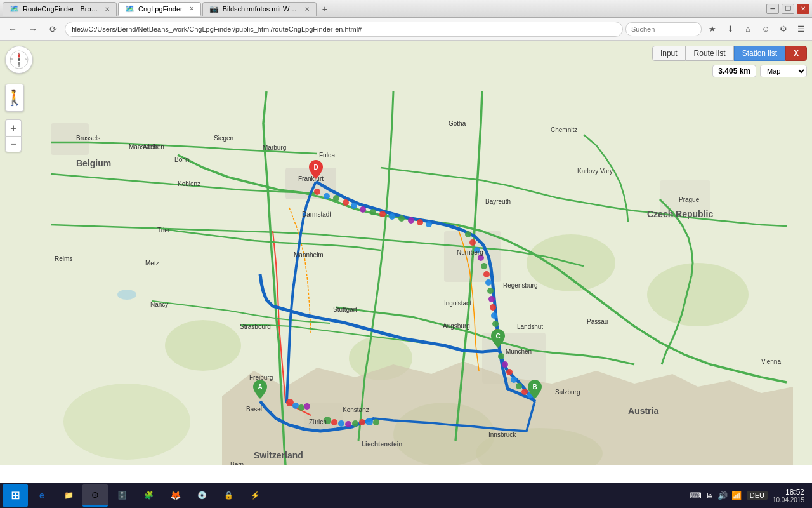  I want to click on speaker-icon: 🔊, so click(723, 495).